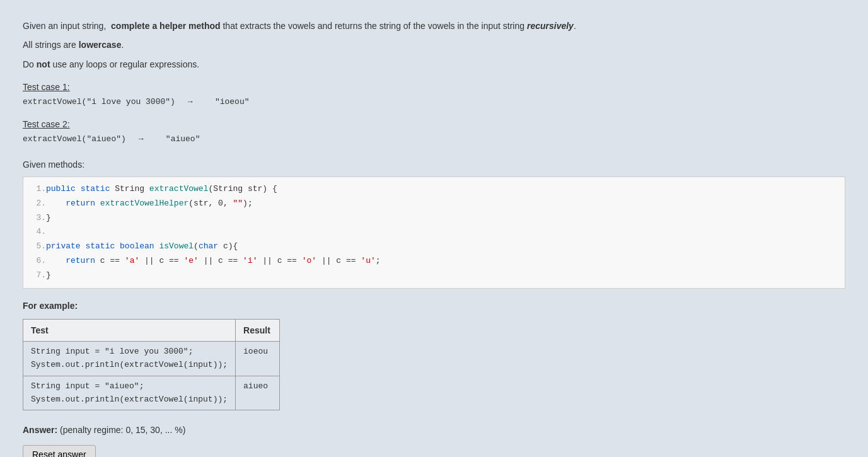  I want to click on intro-paragraph-1: Given an input string, complete a helper…, so click(434, 26).